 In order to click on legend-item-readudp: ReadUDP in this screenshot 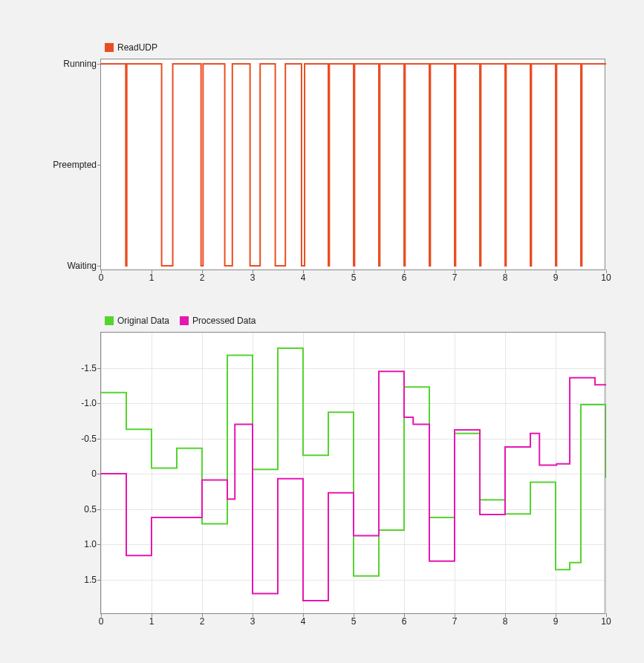, I will do `click(131, 48)`.